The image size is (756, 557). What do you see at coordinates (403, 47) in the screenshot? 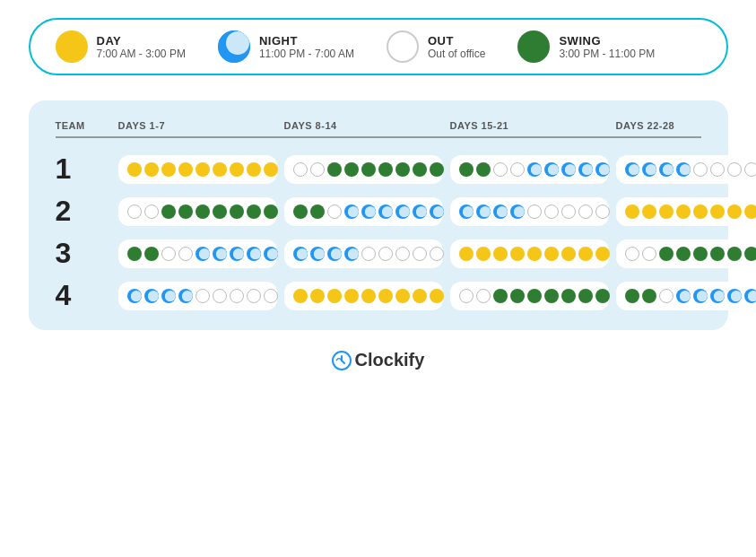
I see `out-icon` at bounding box center [403, 47].